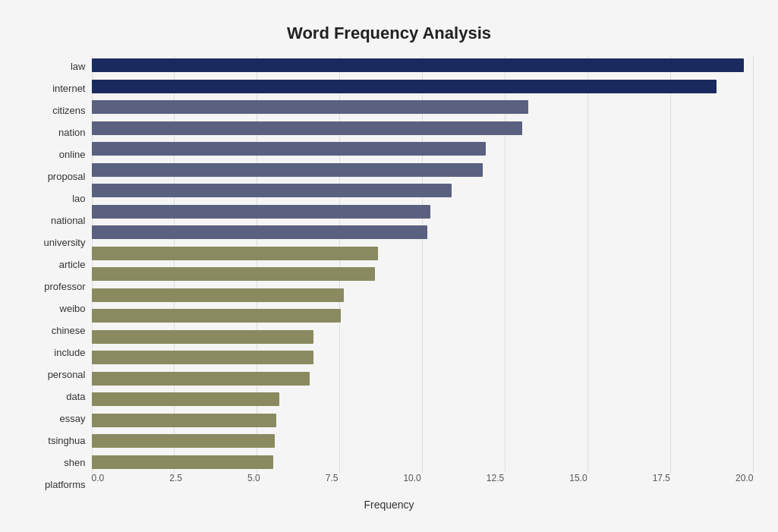  Describe the element at coordinates (55, 132) in the screenshot. I see `y-label: nation` at that location.